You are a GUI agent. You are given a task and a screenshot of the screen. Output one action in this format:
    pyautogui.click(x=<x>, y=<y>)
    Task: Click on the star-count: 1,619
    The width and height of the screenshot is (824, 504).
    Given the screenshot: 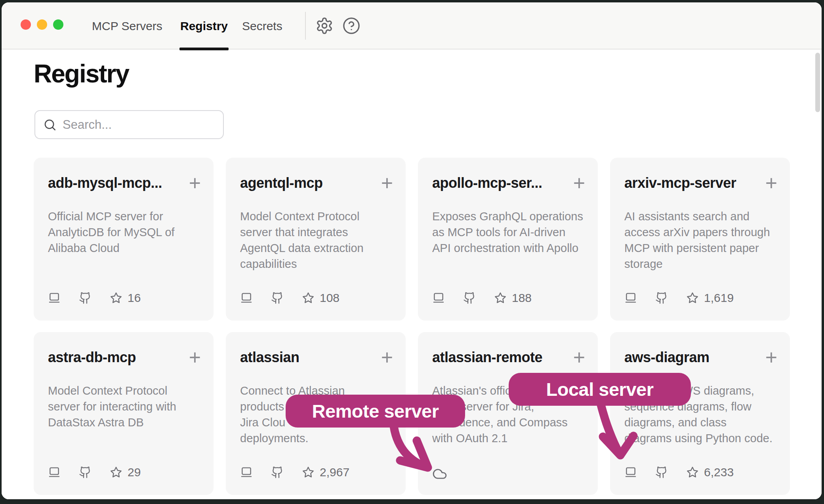 What is the action you would take?
    pyautogui.click(x=719, y=298)
    